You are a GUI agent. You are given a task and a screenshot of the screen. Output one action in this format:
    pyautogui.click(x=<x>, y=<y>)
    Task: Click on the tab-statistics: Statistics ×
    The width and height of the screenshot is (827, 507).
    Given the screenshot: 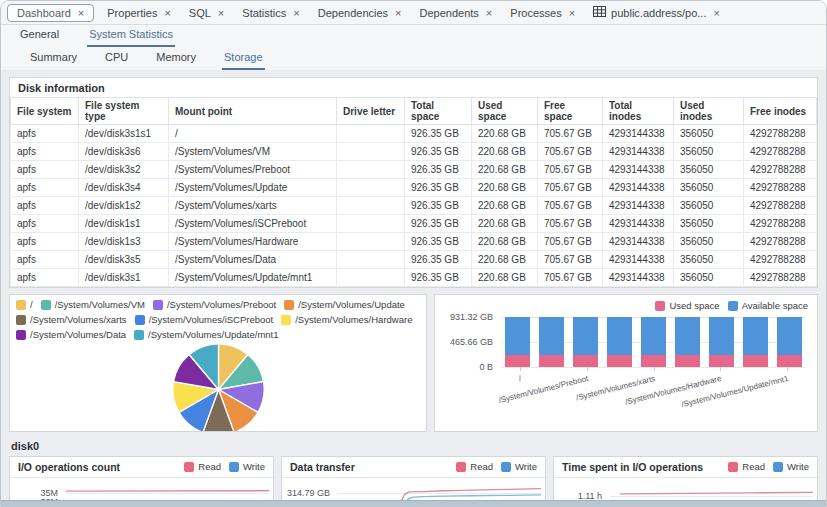 What is the action you would take?
    pyautogui.click(x=270, y=13)
    